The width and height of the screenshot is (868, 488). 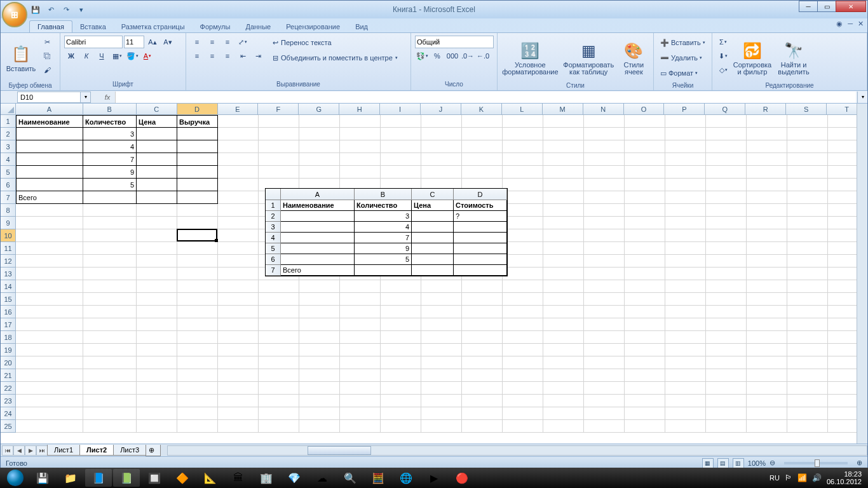 What do you see at coordinates (8, 185) in the screenshot?
I see `row-header-6: 6` at bounding box center [8, 185].